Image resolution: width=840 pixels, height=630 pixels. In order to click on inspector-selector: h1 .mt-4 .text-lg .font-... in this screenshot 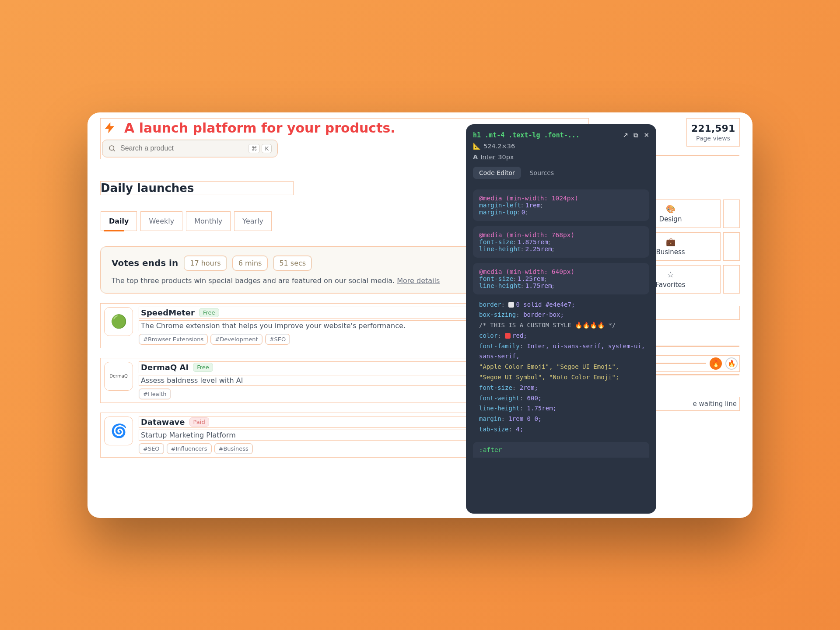, I will do `click(526, 135)`.